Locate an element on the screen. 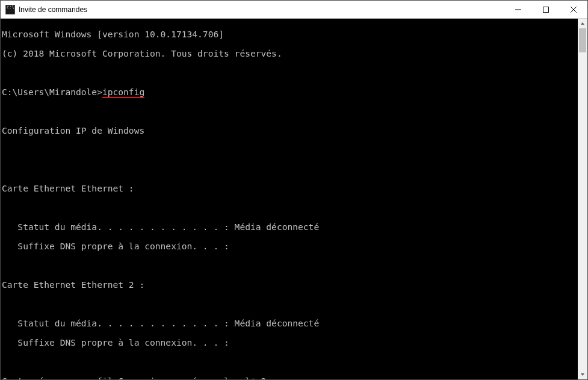 This screenshot has height=380, width=588. scrollbar-track is located at coordinates (583, 199).